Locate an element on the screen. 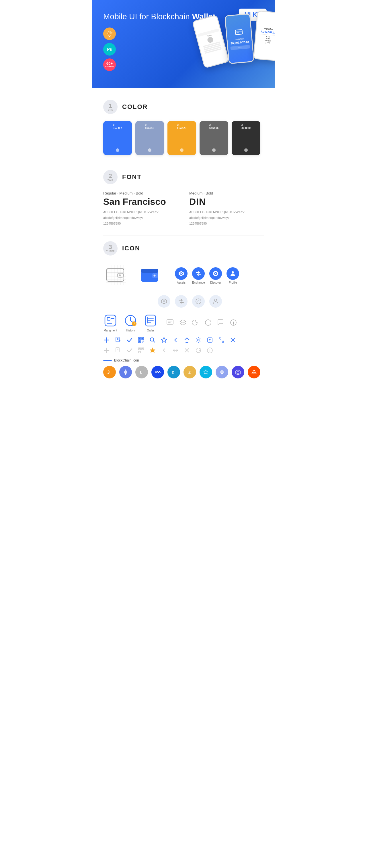 Image resolution: width=367 pixels, height=868 pixels. color-section-title: COLOR is located at coordinates (135, 107).